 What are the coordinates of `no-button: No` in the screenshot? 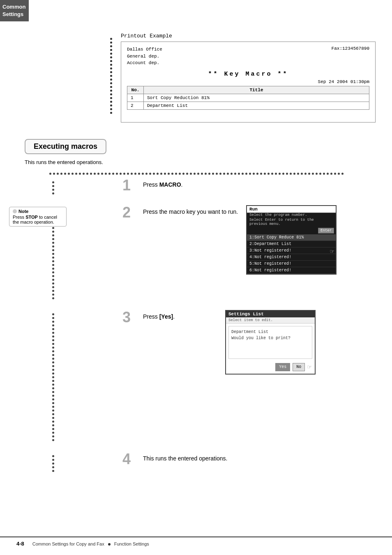 It's located at (299, 367).